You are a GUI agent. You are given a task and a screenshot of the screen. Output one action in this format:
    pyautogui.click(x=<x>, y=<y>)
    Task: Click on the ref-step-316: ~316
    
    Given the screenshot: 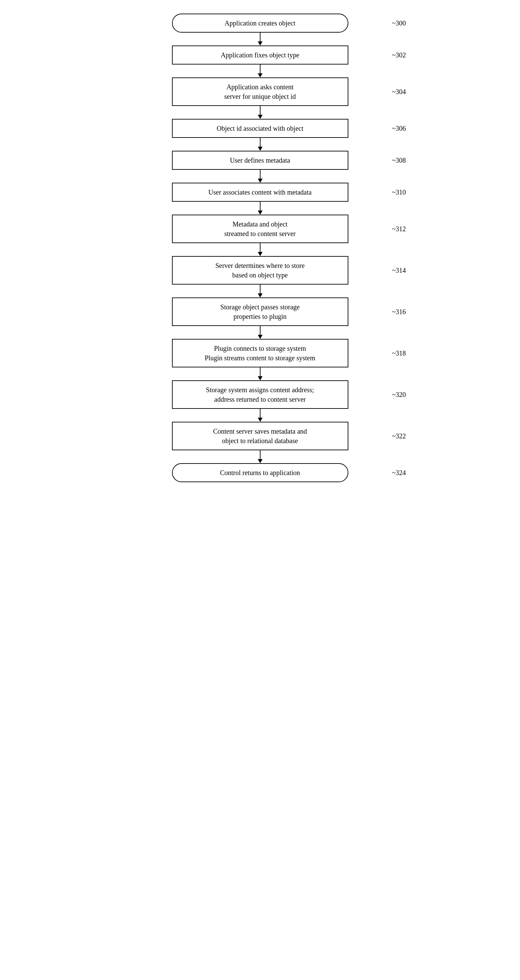 What is the action you would take?
    pyautogui.click(x=399, y=312)
    